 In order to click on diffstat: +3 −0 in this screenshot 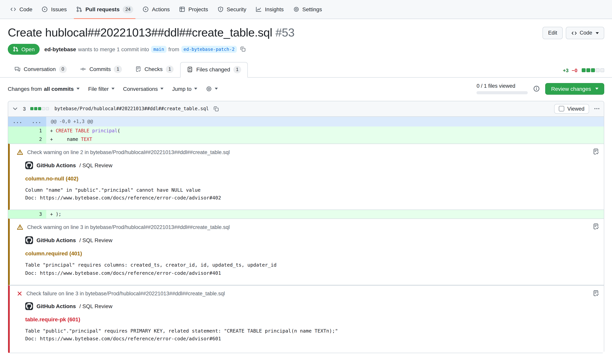, I will do `click(584, 72)`.